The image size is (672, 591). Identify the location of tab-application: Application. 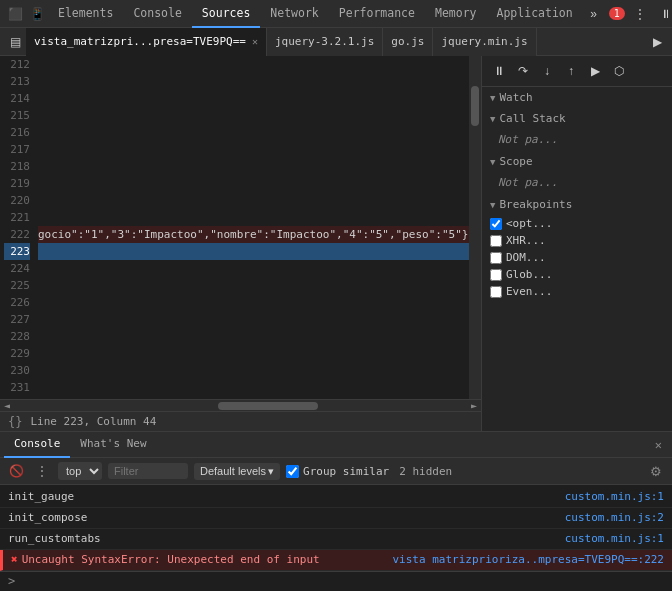
(535, 14).